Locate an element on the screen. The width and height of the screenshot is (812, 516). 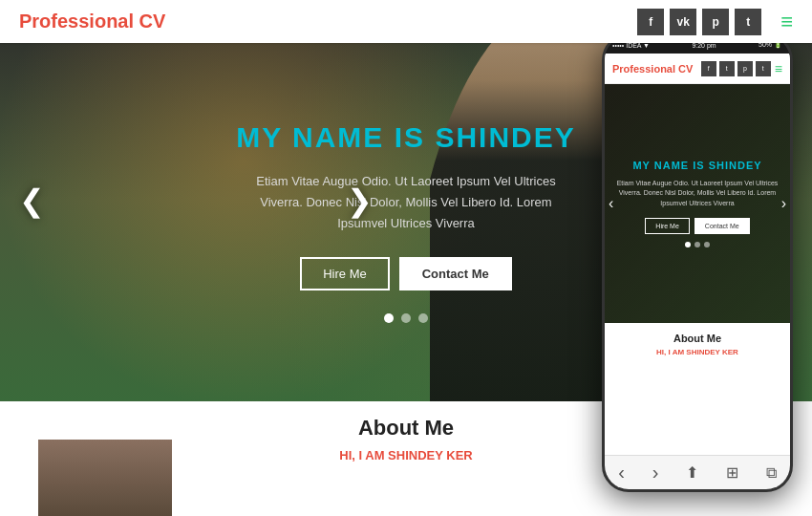
phone-about-sub: HI, I AM SHINDEY KER is located at coordinates (697, 352).